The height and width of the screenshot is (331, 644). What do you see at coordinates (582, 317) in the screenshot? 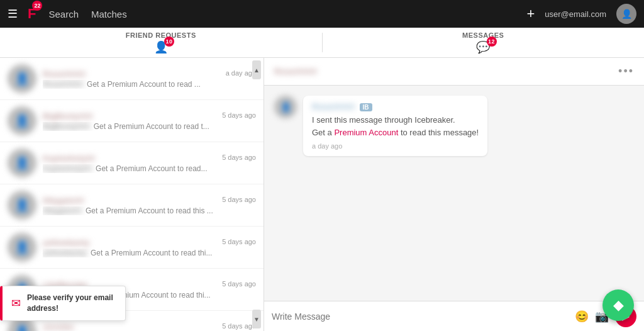
I see `emoji-icon: 😊` at bounding box center [582, 317].